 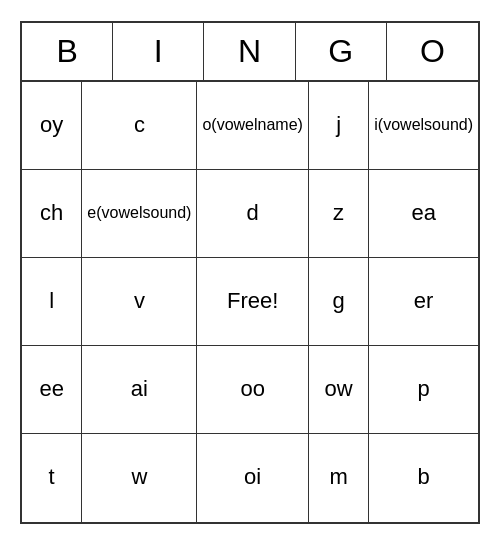 What do you see at coordinates (253, 302) in the screenshot?
I see `bingo-cell: Free!` at bounding box center [253, 302].